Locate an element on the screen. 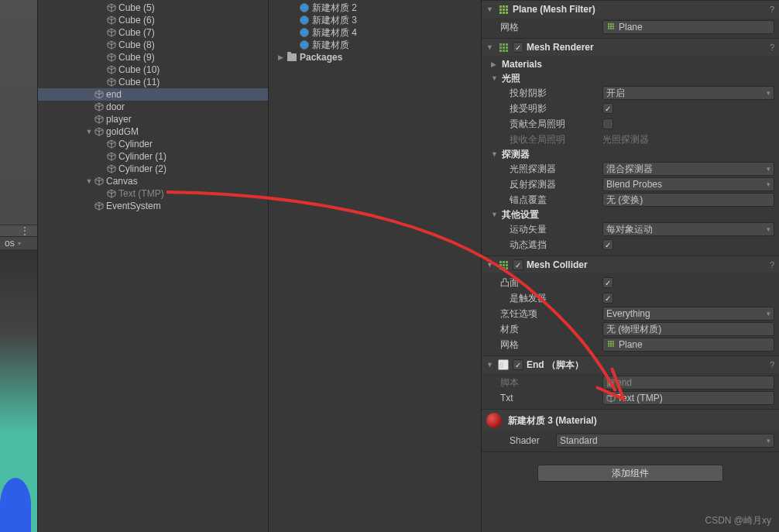  lighting-subheader: ▼光照 is located at coordinates (630, 78).